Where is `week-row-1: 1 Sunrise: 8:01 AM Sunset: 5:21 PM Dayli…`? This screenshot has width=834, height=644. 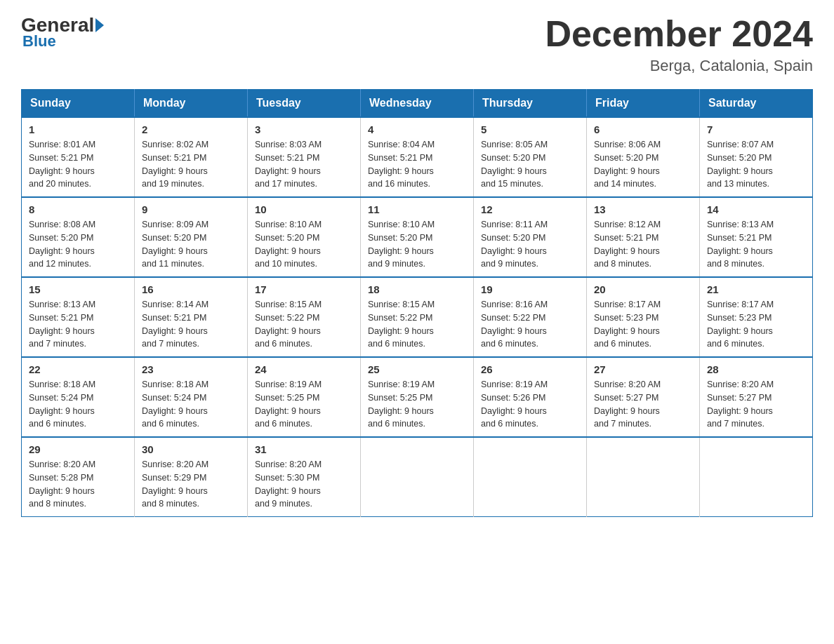 week-row-1: 1 Sunrise: 8:01 AM Sunset: 5:21 PM Dayli… is located at coordinates (417, 157).